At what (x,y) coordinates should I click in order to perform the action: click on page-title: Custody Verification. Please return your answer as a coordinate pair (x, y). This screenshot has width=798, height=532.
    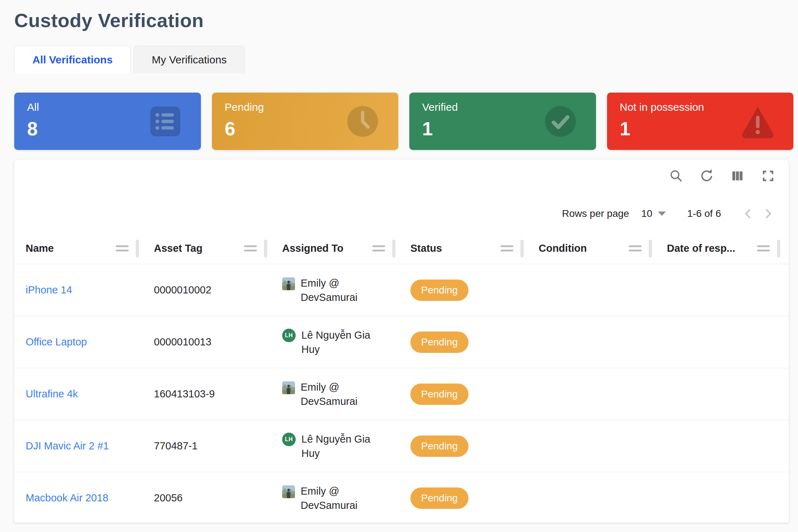
    Looking at the image, I should click on (406, 20).